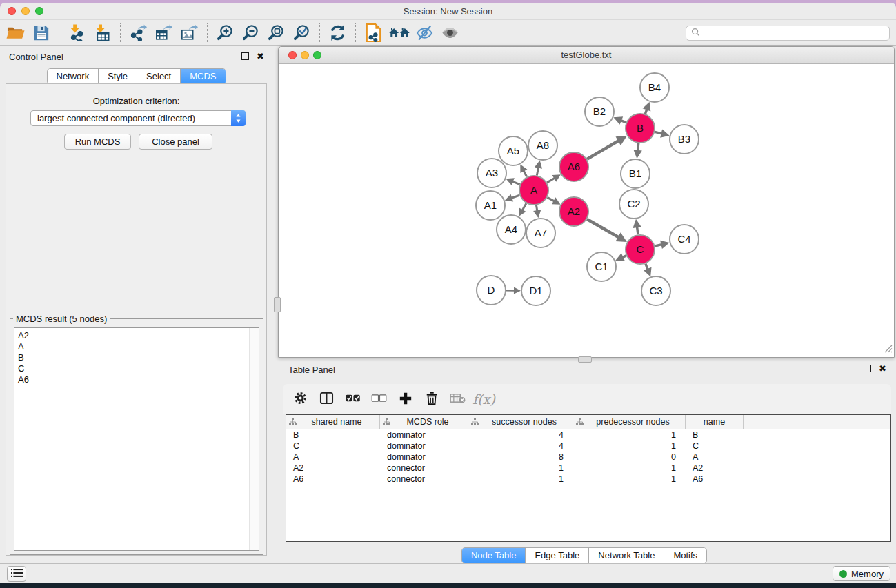 The image size is (896, 588). I want to click on column-header-name: name, so click(715, 422).